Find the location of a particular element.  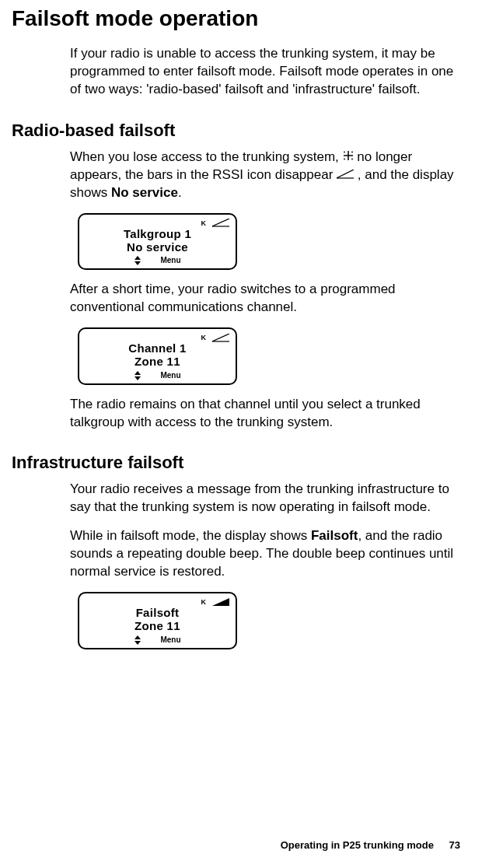

page-title: Failsoft mode operation is located at coordinates (236, 19).